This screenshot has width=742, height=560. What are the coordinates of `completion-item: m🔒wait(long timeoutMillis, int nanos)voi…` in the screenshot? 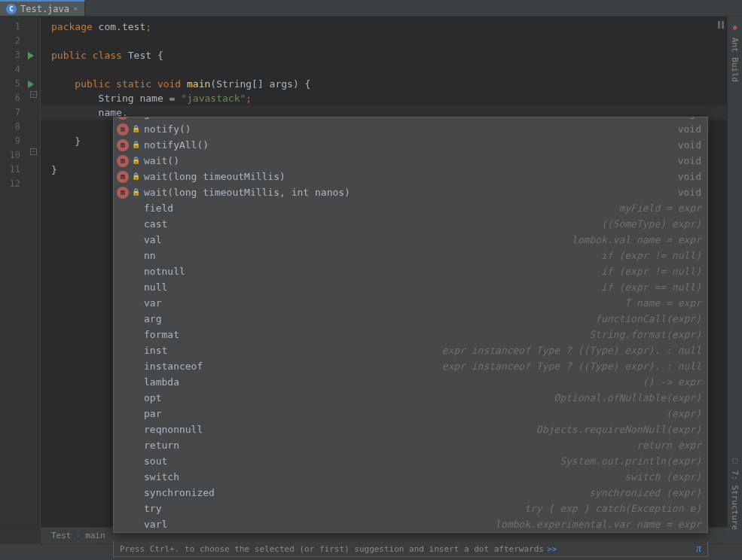 It's located at (411, 193).